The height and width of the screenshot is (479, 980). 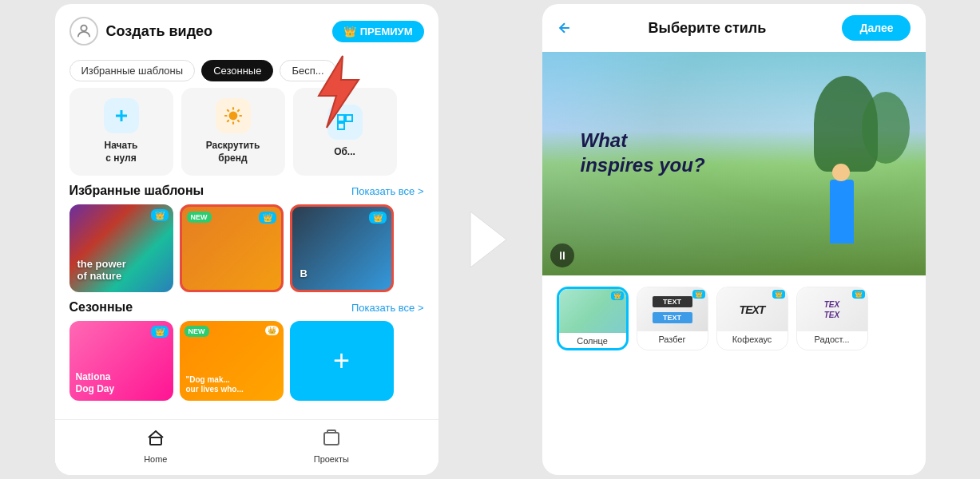 What do you see at coordinates (233, 152) in the screenshot?
I see `qa-brand-label: Раскрутитьбренд` at bounding box center [233, 152].